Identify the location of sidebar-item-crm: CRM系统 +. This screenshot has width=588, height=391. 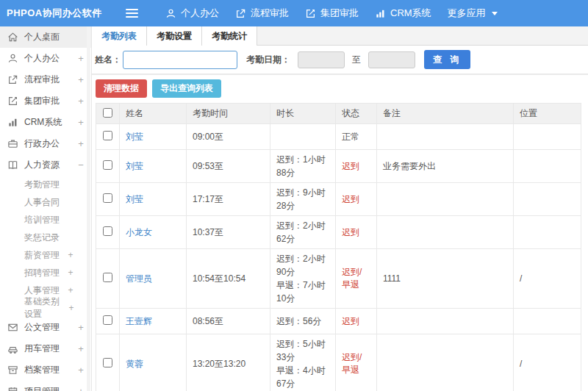
(46, 122).